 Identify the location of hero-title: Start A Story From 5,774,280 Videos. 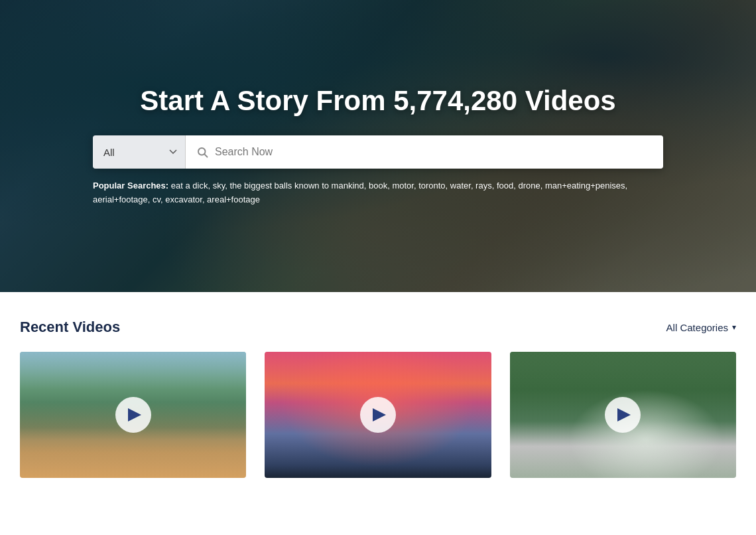
(378, 101).